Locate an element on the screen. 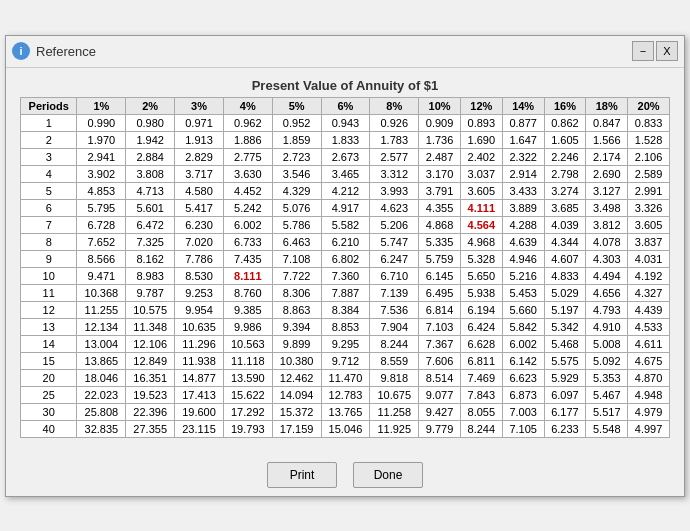 This screenshot has height=531, width=690. cell-value: 3.685 is located at coordinates (565, 208).